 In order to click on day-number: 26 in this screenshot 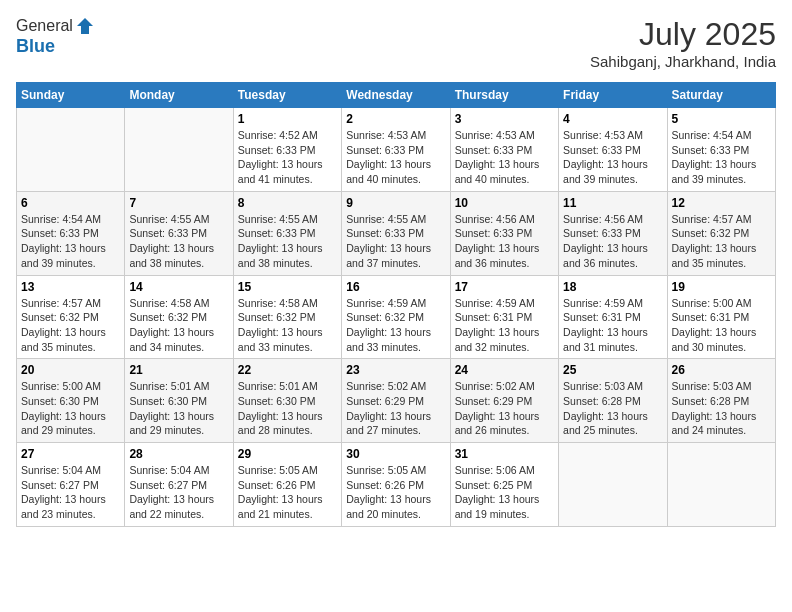, I will do `click(722, 370)`.